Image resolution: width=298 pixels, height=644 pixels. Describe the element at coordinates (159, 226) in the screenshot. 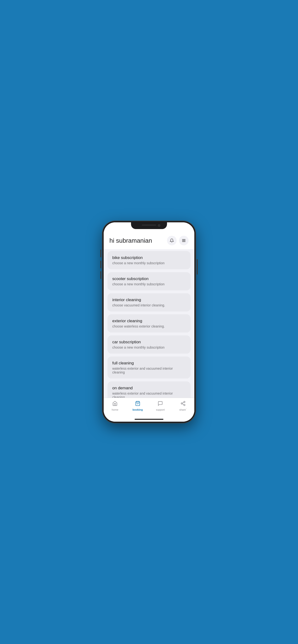

I see `camera` at that location.